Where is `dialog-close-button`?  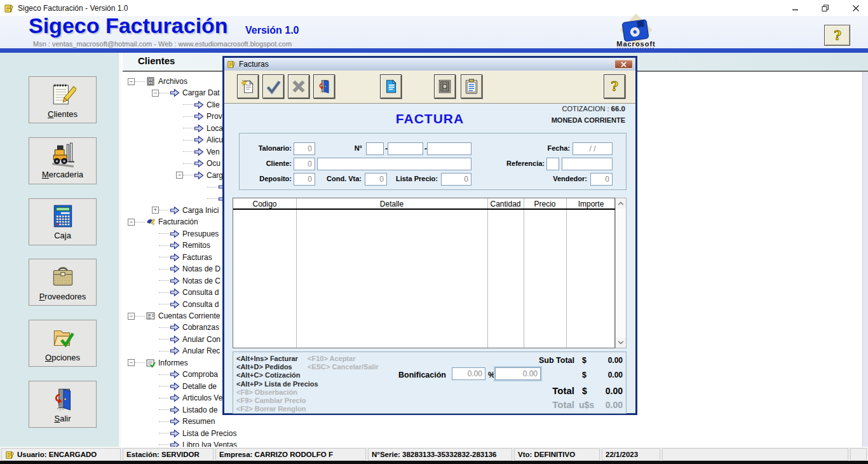 dialog-close-button is located at coordinates (624, 64).